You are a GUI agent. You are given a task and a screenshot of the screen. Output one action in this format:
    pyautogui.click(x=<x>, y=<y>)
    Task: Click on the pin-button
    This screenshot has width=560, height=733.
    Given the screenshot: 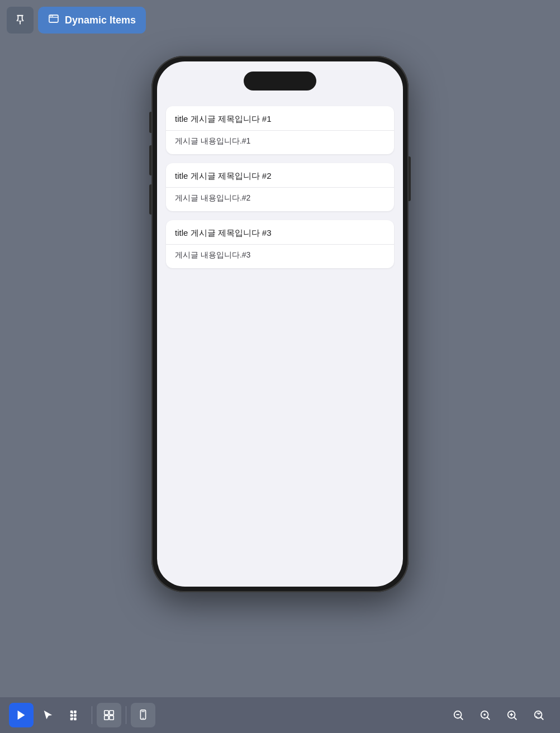 What is the action you would take?
    pyautogui.click(x=20, y=20)
    